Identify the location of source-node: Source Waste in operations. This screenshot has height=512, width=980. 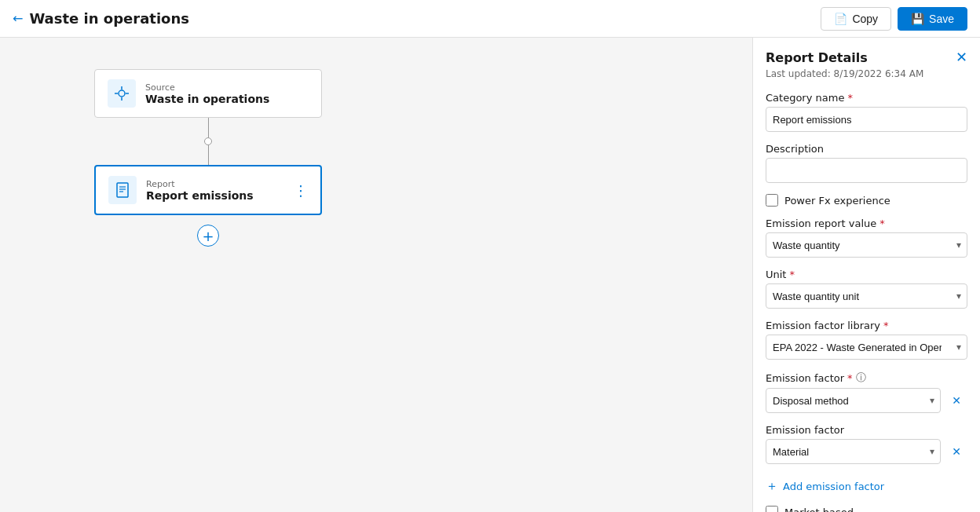
(208, 93).